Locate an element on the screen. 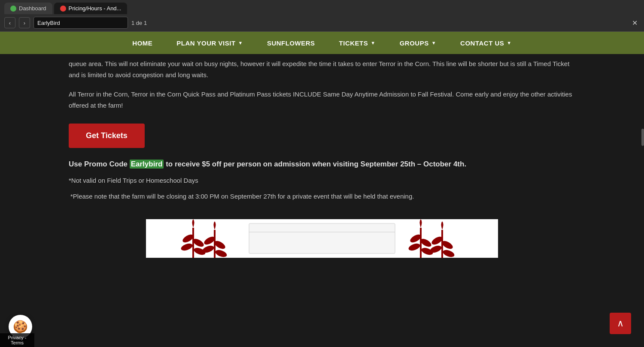 This screenshot has height=347, width=644. close-search-button: ✕ is located at coordinates (635, 23).